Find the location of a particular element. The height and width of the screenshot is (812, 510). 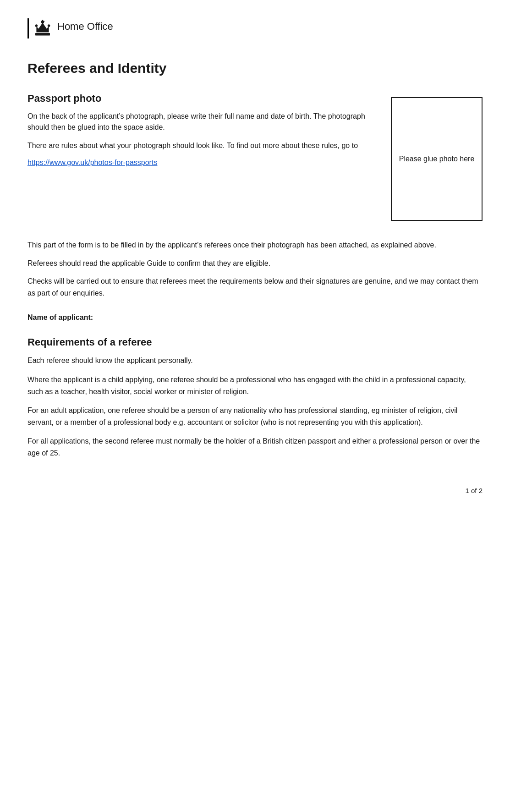

requirements-para2: Where the applicant is a child applying,… is located at coordinates (255, 386).